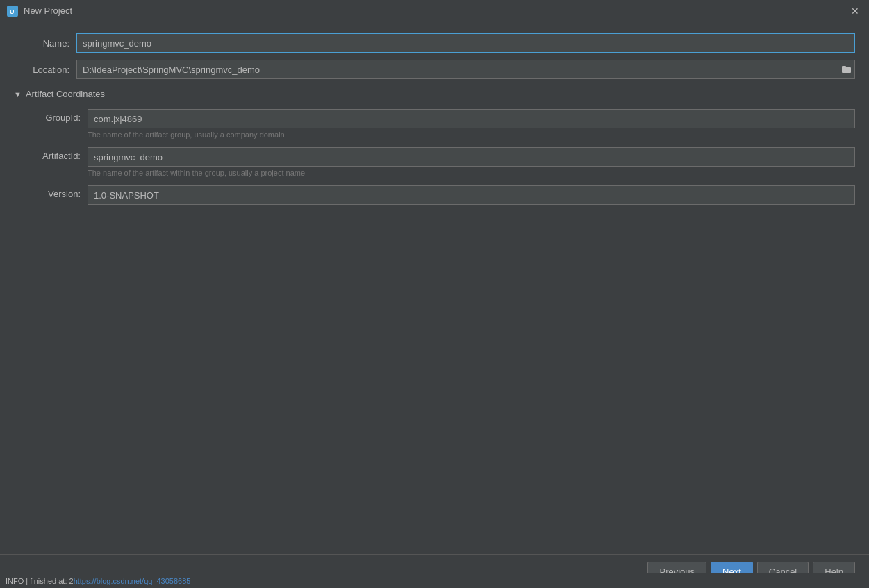  What do you see at coordinates (440, 126) in the screenshot?
I see `groupid-row: GroupId: The name of the artifact group,…` at bounding box center [440, 126].